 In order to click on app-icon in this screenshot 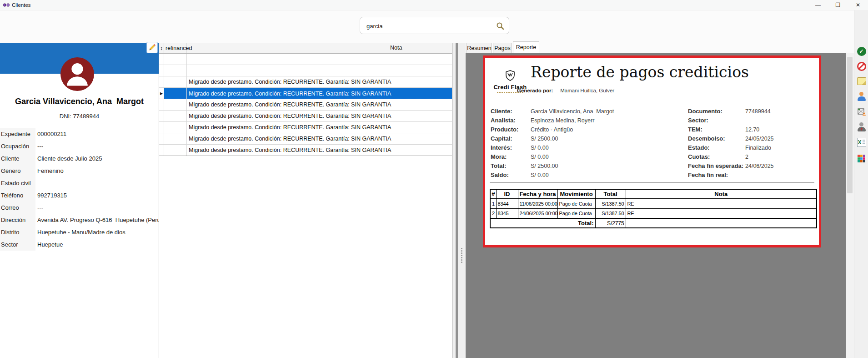, I will do `click(6, 5)`.